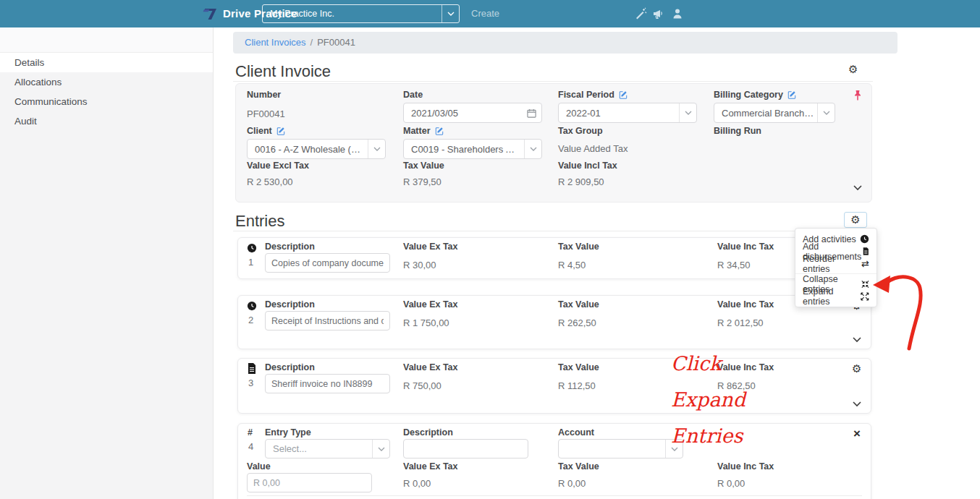  What do you see at coordinates (588, 166) in the screenshot?
I see `value-incl-tax-label: Value Incl Tax` at bounding box center [588, 166].